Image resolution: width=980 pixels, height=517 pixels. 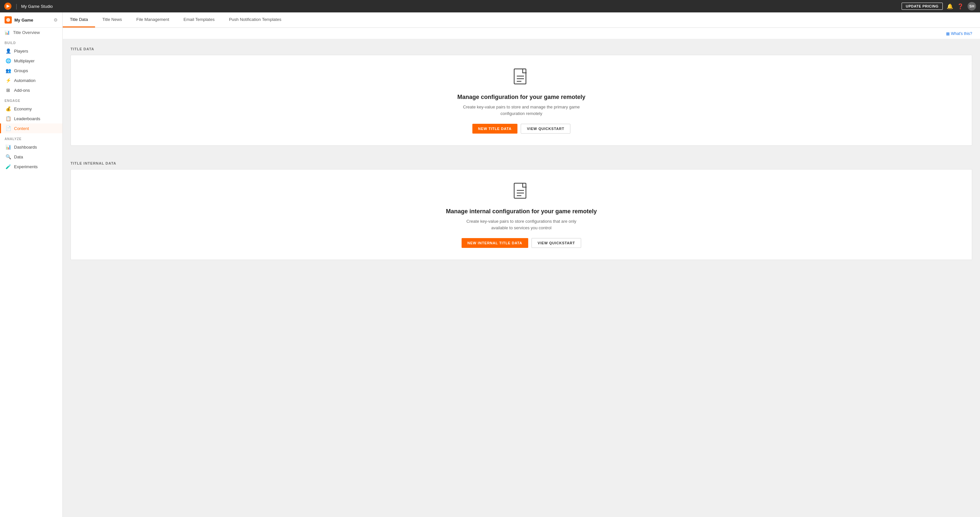 What do you see at coordinates (31, 265) in the screenshot?
I see `sidebar: My Game ⚙ 📊 Title Overview BUILD 👤 Playe…` at bounding box center [31, 265].